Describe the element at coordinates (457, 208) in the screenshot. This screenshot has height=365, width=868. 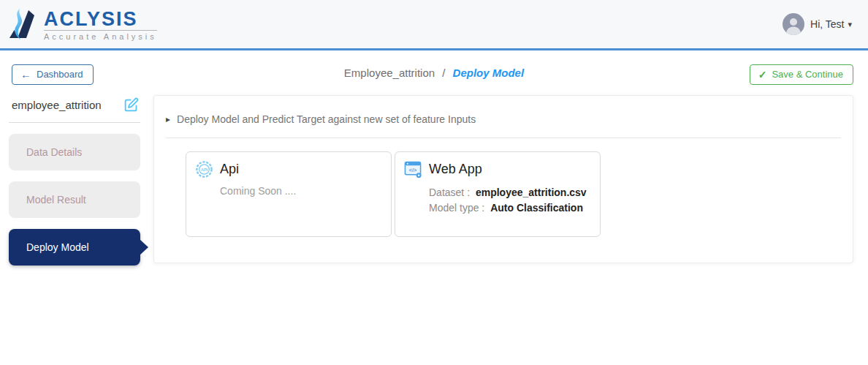
I see `model-type-field-label: Model type :` at that location.